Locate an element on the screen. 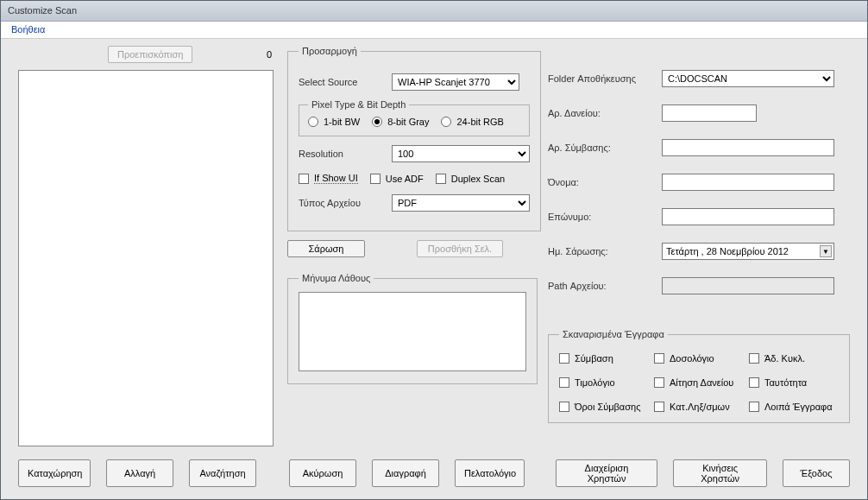 The image size is (868, 500). scan-button: Σάρωση is located at coordinates (326, 249).